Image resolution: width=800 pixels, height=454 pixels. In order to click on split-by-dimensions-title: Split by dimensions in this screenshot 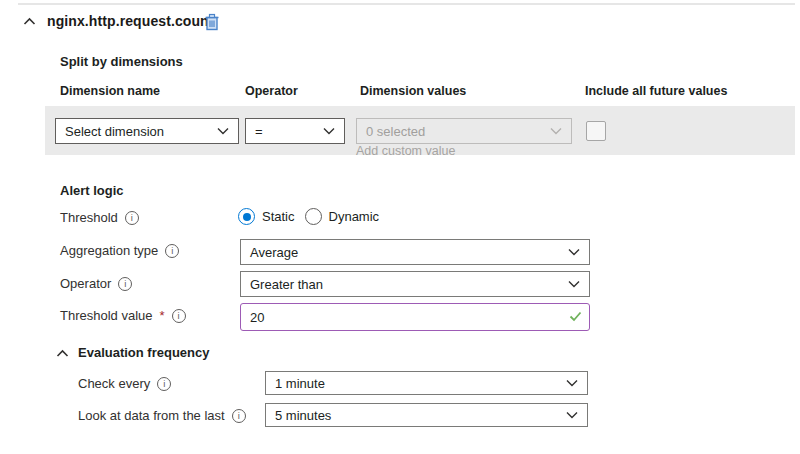, I will do `click(122, 62)`.